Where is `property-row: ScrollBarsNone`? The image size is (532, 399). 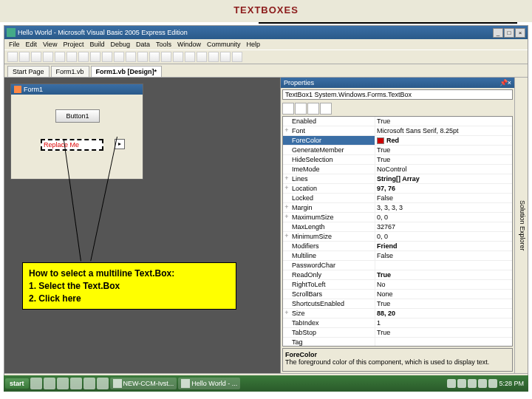 property-row: ScrollBarsNone is located at coordinates (398, 294).